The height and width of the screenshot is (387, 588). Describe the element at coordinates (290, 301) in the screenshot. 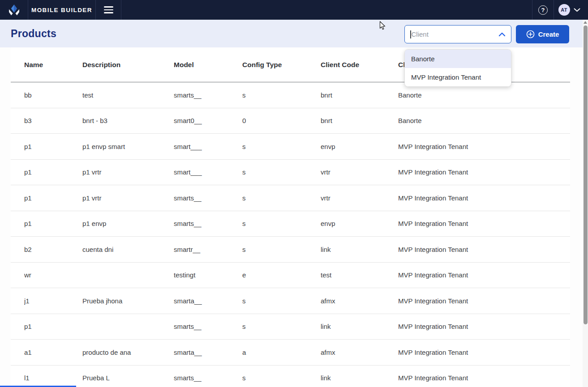

I see `table-row: j1Prueba jhonasmarta__safmxMVP Integrati…` at that location.